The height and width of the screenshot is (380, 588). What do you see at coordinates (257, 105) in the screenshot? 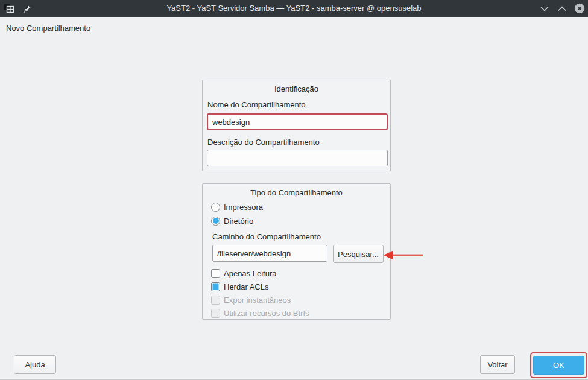
I see `share-name-label: Nome do Compartilhamento` at bounding box center [257, 105].